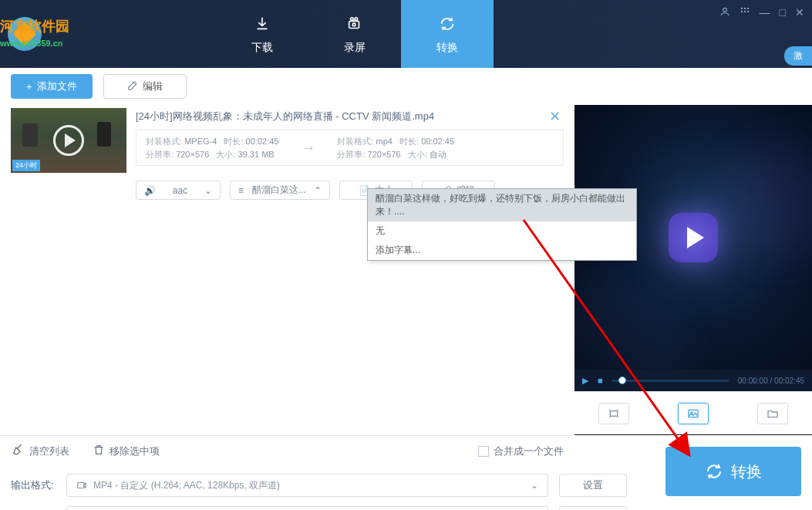 Image resolution: width=812 pixels, height=510 pixels. What do you see at coordinates (280, 190) in the screenshot?
I see `subtitle-dropdown: ≡ 醋溜白菜这... ⌃` at bounding box center [280, 190].